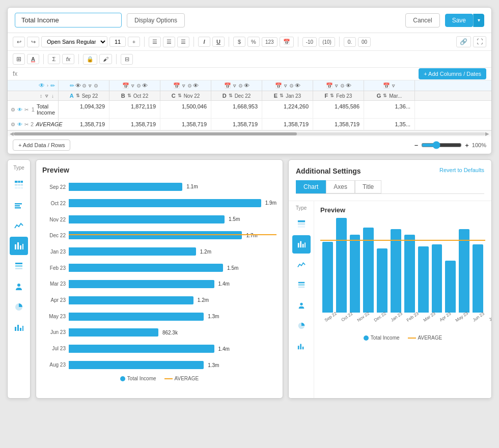 This screenshot has height=448, width=499. Describe the element at coordinates (365, 42) in the screenshot. I see `decimal-00-btn: 00` at that location.